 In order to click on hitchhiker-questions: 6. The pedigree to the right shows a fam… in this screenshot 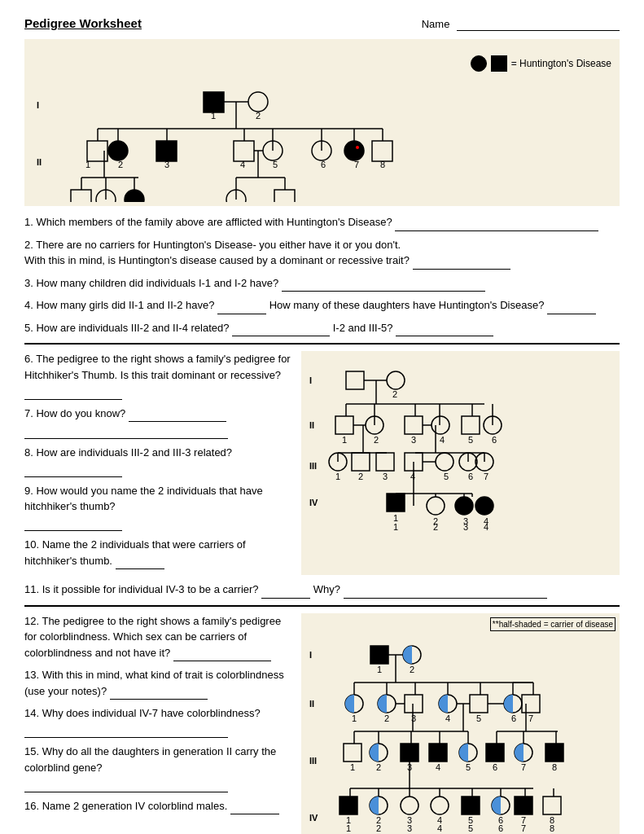, I will do `click(159, 463)`.